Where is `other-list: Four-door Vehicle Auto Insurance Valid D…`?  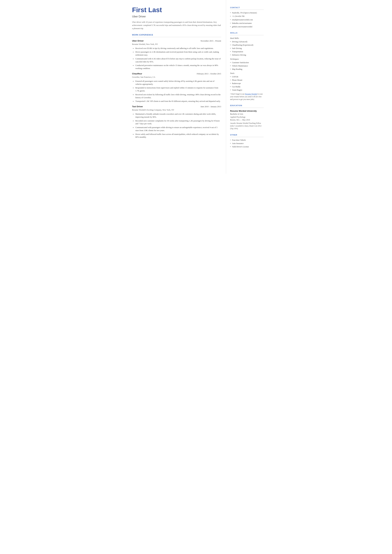
other-list: Four-door Vehicle Auto Insurance Valid D… is located at coordinates (247, 143).